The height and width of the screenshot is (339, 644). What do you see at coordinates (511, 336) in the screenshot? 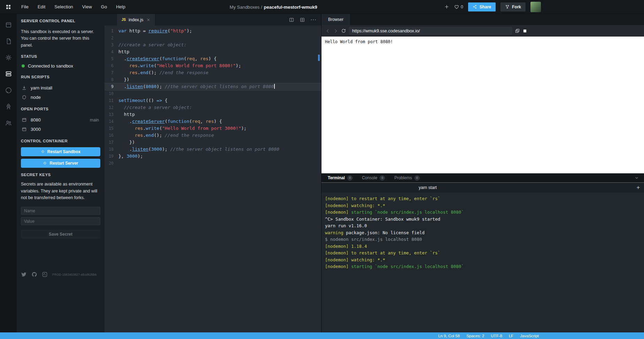
I see `status-lf: LF` at bounding box center [511, 336].